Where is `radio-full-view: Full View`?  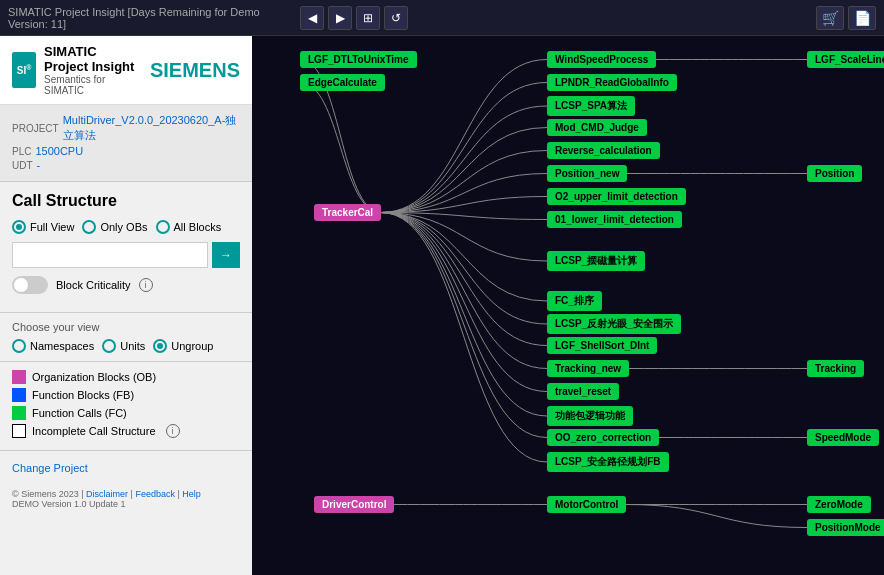
radio-full-view: Full View is located at coordinates (43, 227).